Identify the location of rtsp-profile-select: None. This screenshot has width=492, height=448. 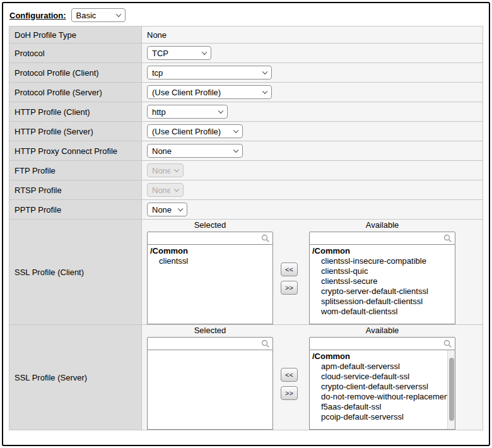
(165, 190).